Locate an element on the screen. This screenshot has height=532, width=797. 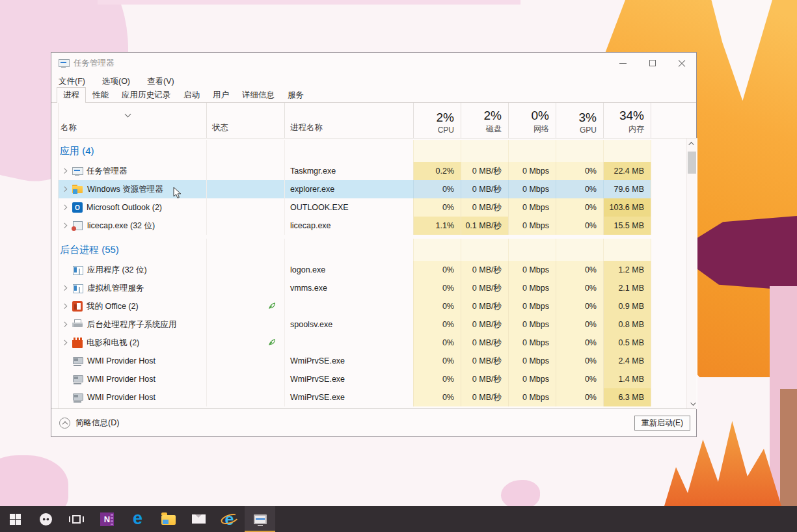
memory-value: 1.2 MB is located at coordinates (631, 270).